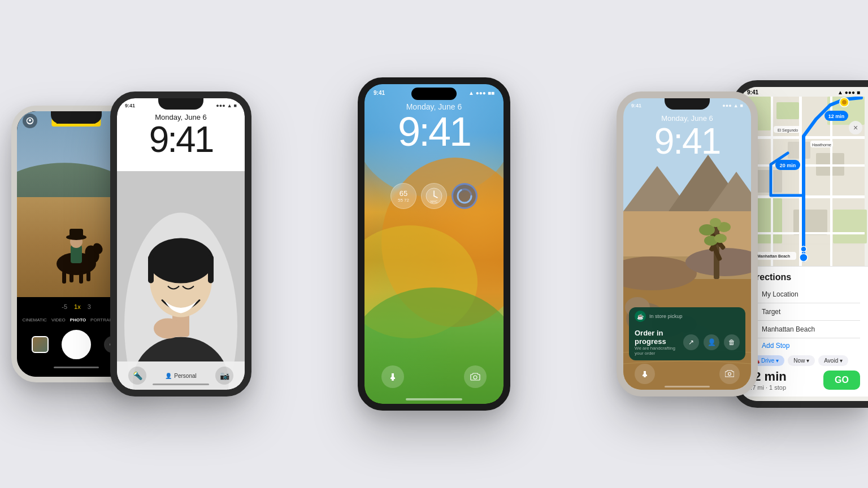 The width and height of the screenshot is (868, 488). I want to click on notif-content: Order in progress We are handcrafting yo…, so click(659, 342).